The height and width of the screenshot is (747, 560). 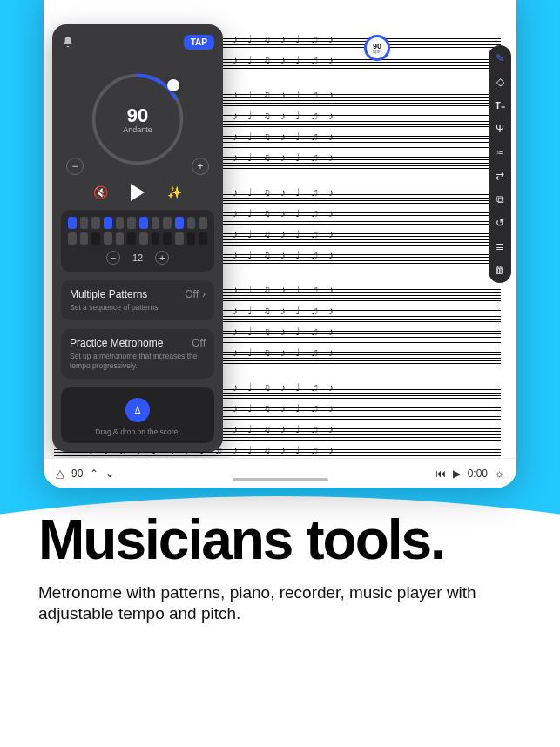 What do you see at coordinates (138, 361) in the screenshot?
I see `option-description: Set up a metronome that increases the te…` at bounding box center [138, 361].